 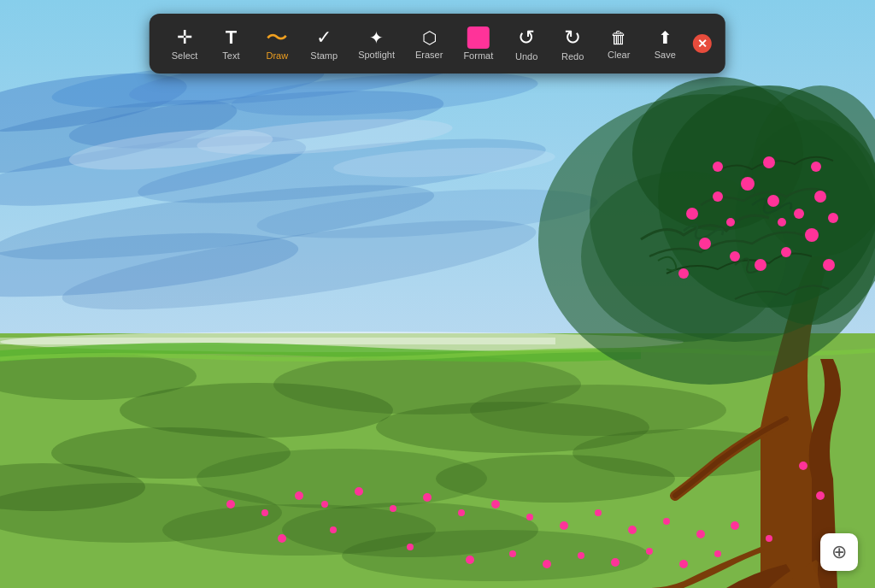 What do you see at coordinates (429, 44) in the screenshot?
I see `eraser-tool: ⬡ Eraser` at bounding box center [429, 44].